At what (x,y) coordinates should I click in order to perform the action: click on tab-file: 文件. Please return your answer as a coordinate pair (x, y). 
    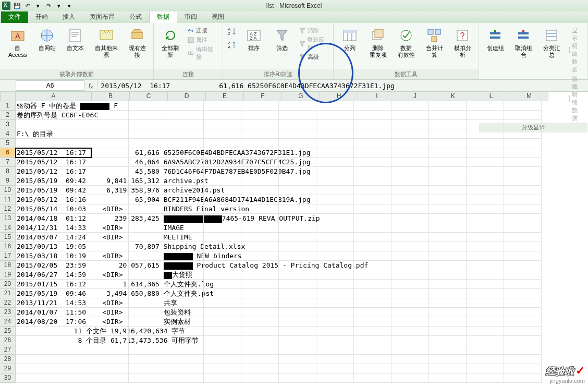
    Looking at the image, I should click on (15, 17).